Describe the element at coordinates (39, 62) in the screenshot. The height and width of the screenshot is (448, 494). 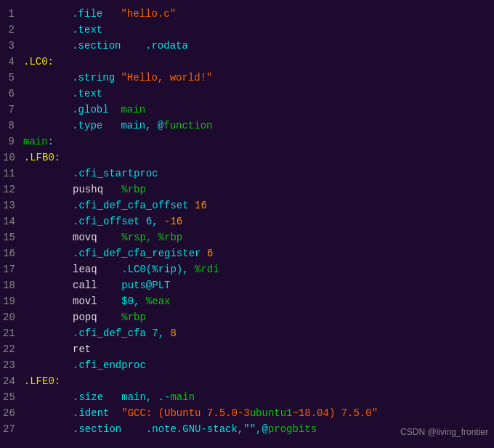
I see `token: .LC0:` at that location.